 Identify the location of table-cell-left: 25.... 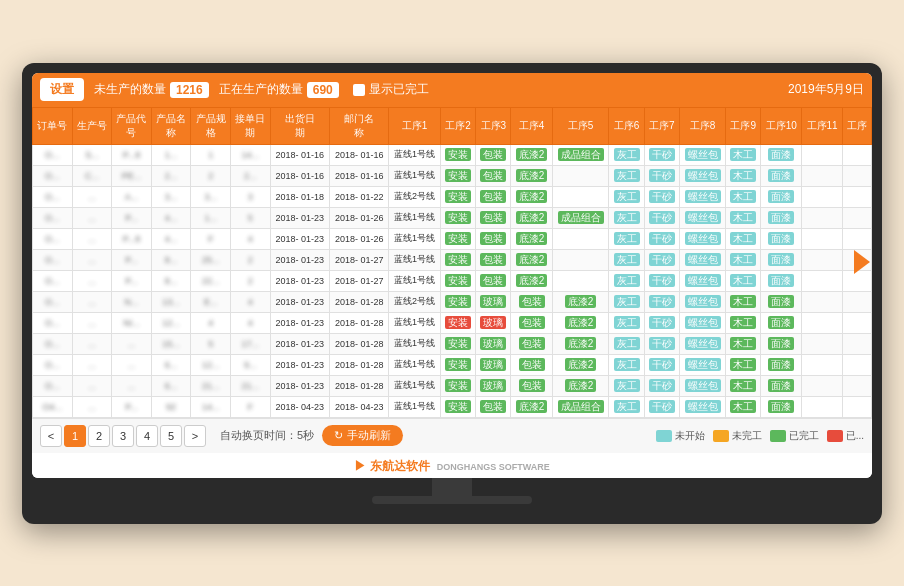
(211, 260).